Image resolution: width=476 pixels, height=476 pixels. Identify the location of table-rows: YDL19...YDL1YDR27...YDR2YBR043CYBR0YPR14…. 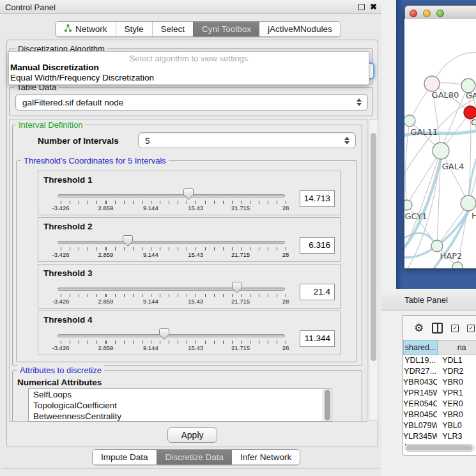
(440, 404).